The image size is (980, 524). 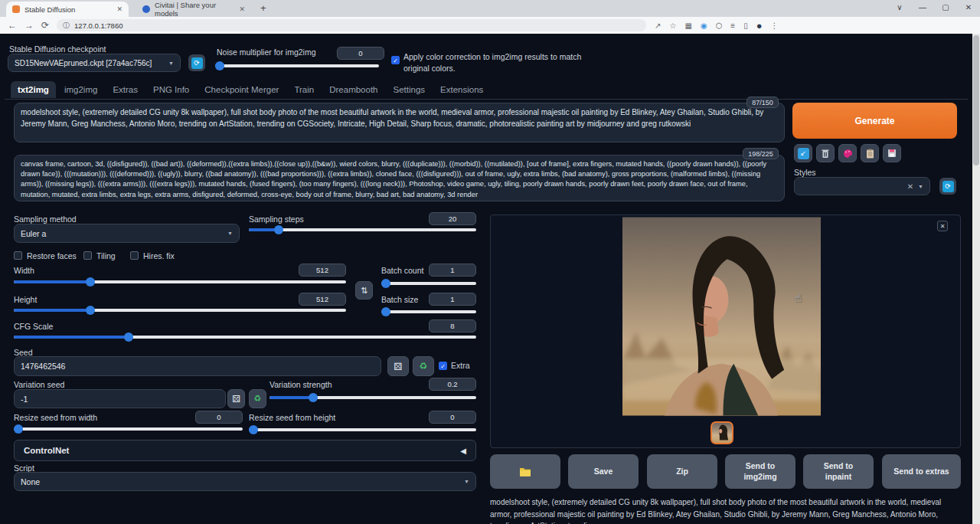 What do you see at coordinates (948, 186) in the screenshot?
I see `styles-refresh-button: ⟳` at bounding box center [948, 186].